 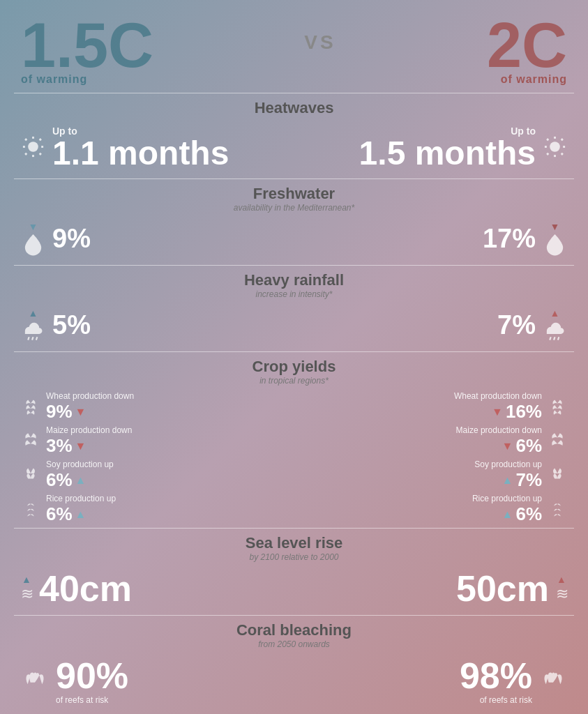 What do you see at coordinates (294, 240) in the screenshot?
I see `freshwater-row: ▼ 9% 17% ▼` at bounding box center [294, 240].